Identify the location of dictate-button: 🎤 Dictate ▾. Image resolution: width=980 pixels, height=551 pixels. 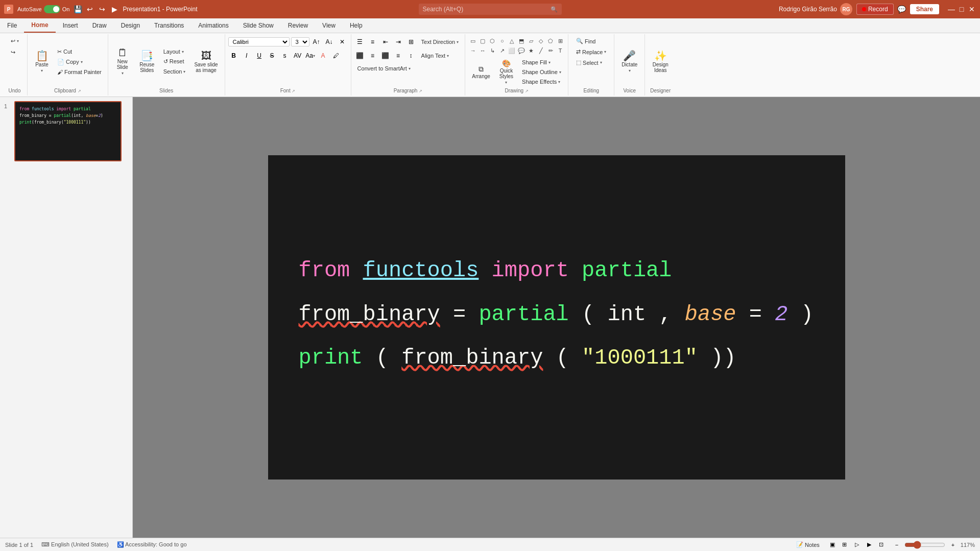
(629, 62).